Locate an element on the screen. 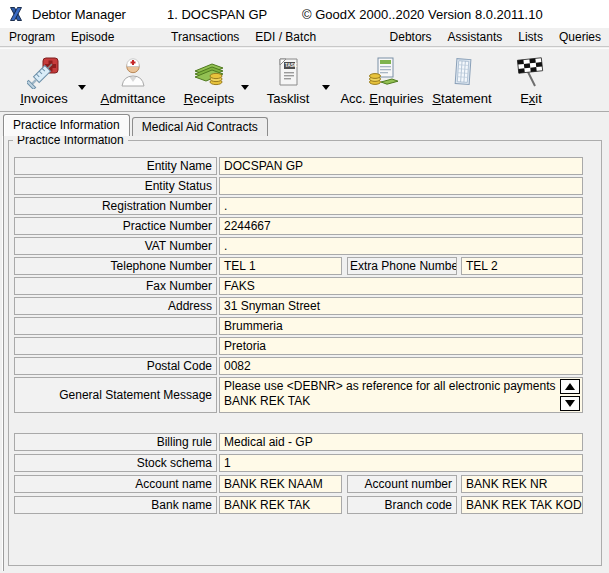  general-statement-message-row: General Statement Message Please use <DE… is located at coordinates (298, 395).